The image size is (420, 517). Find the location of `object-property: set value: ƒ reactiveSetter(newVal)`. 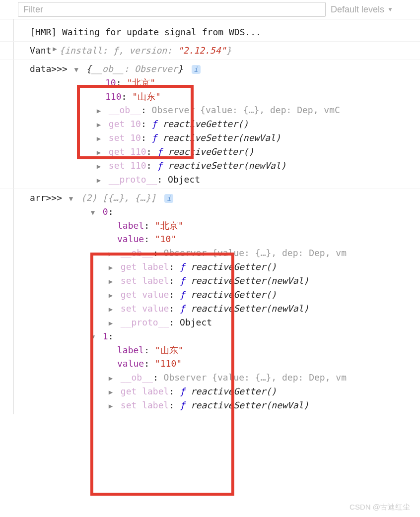

object-property: set value: ƒ reactiveSetter(newVal) is located at coordinates (225, 309).